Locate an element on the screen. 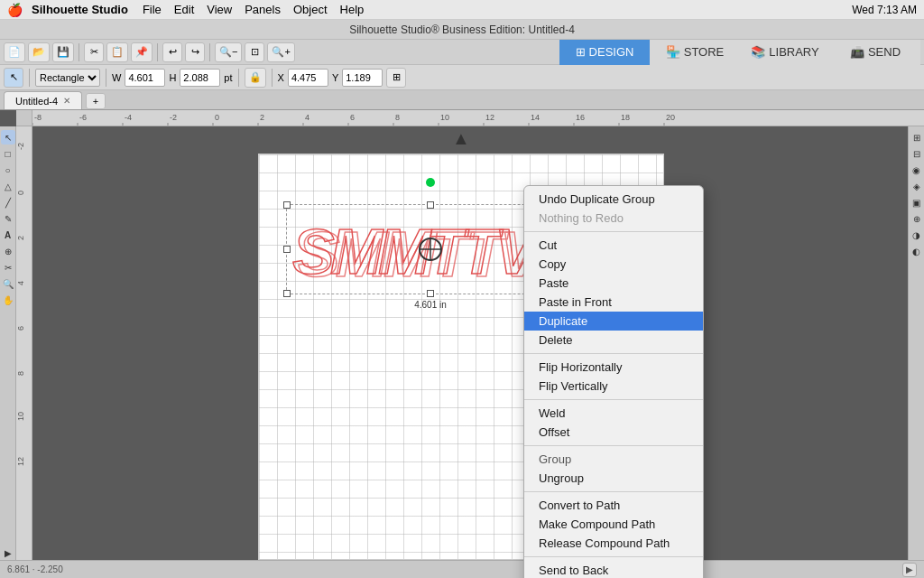  apple-menu: 🍎 is located at coordinates (14, 10).